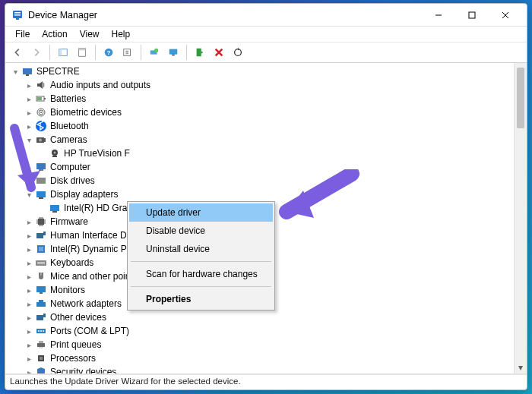 The height and width of the screenshot is (394, 532). Describe the element at coordinates (70, 126) in the screenshot. I see `tree-label: Bluetooth` at that location.